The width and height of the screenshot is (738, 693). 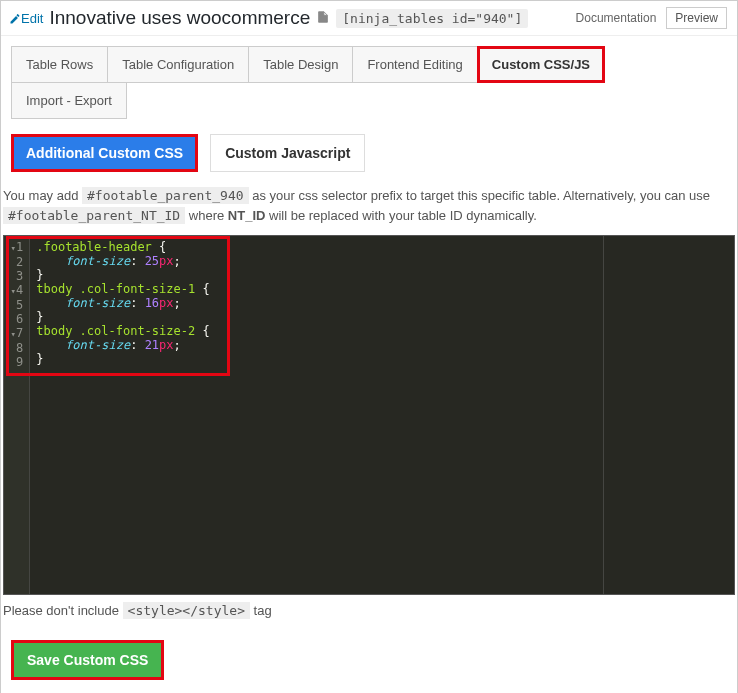 I want to click on preview-button: Preview, so click(x=696, y=18).